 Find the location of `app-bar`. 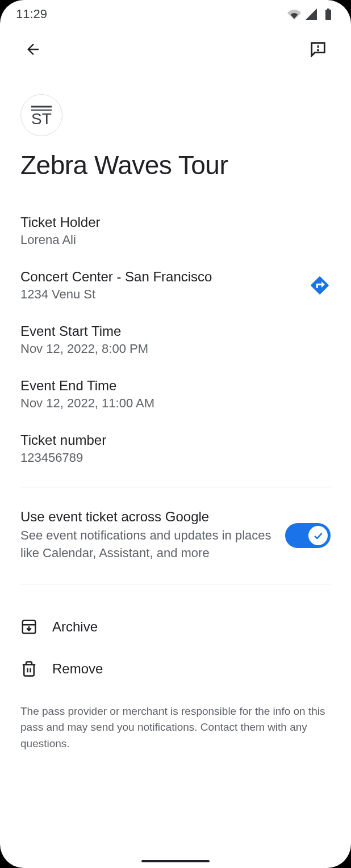

app-bar is located at coordinates (176, 49).